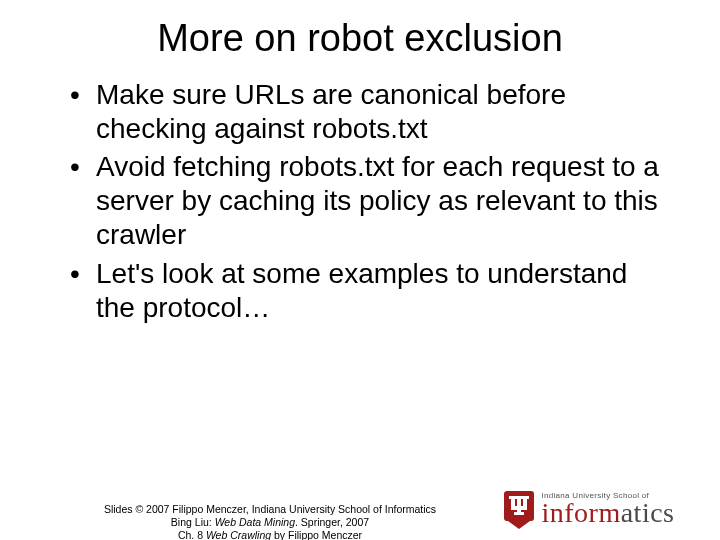 The width and height of the screenshot is (720, 540). I want to click on credits-fragment: by Filippo Menczer, so click(316, 534).